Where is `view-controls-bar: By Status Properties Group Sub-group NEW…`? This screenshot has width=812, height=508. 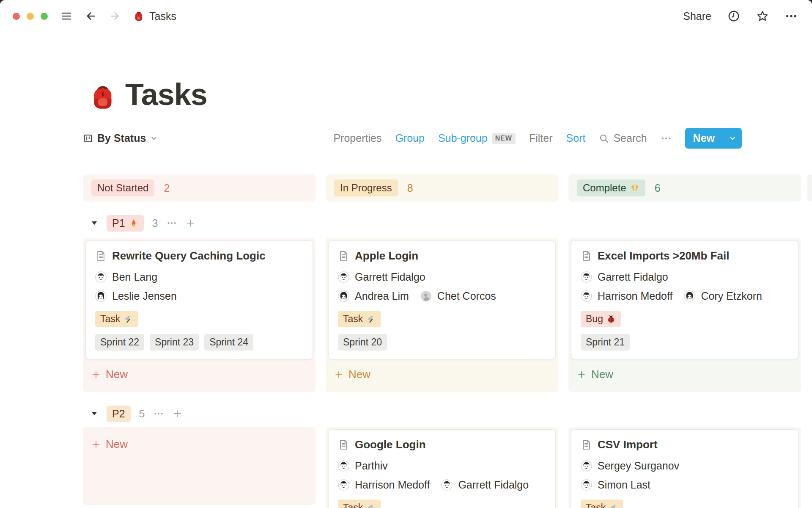 view-controls-bar: By Status Properties Group Sub-group NEW… is located at coordinates (412, 144).